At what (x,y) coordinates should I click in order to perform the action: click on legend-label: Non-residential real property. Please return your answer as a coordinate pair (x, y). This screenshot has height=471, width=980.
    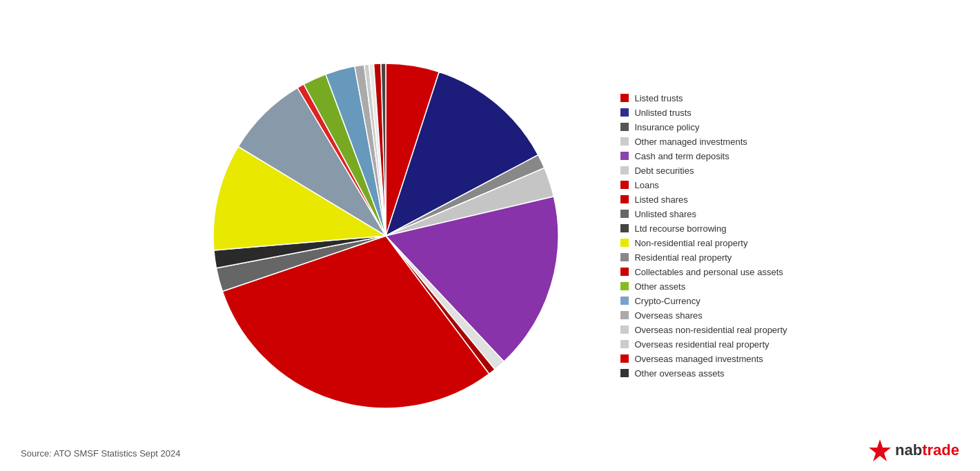
    Looking at the image, I should click on (691, 243).